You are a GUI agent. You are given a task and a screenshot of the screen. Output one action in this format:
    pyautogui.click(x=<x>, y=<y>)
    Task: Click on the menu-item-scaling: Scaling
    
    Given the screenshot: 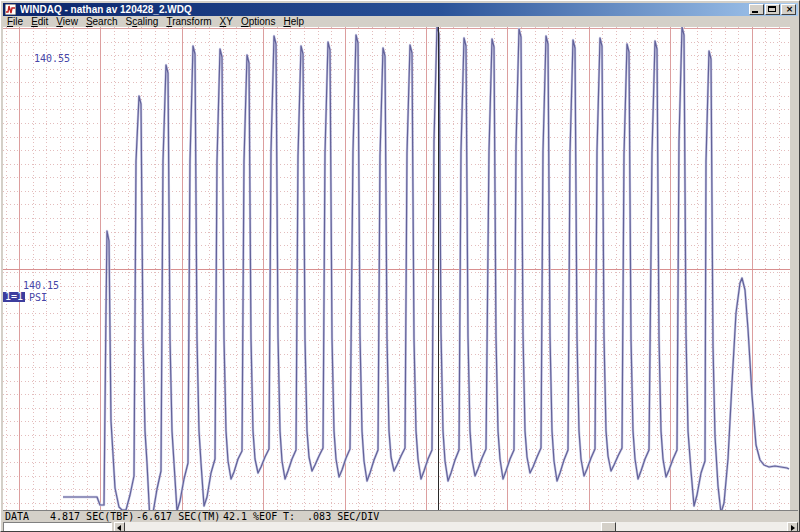 What is the action you would take?
    pyautogui.click(x=142, y=22)
    